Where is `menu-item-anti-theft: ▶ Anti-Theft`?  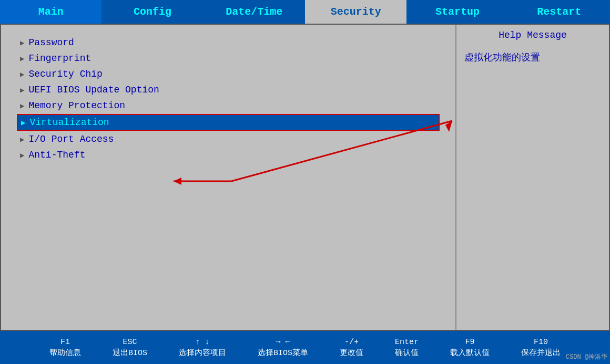
menu-item-anti-theft: ▶ Anti-Theft is located at coordinates (228, 155).